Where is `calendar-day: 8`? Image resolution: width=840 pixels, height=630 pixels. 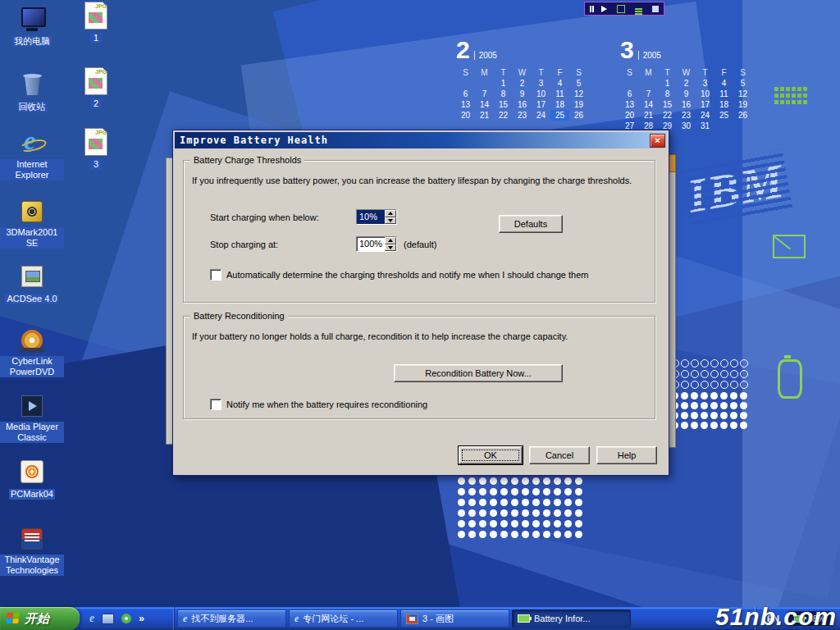
calendar-day: 8 is located at coordinates (504, 94).